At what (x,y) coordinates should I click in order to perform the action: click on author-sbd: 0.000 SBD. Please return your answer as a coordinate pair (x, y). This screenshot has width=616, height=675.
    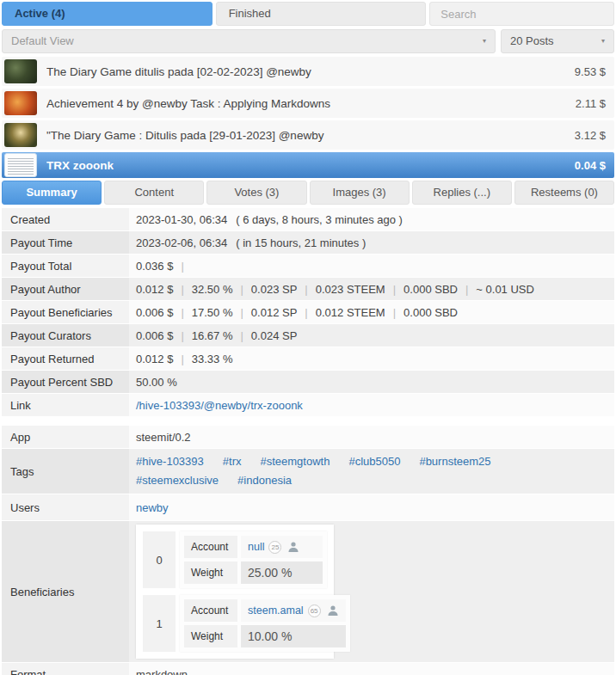
    Looking at the image, I should click on (430, 289).